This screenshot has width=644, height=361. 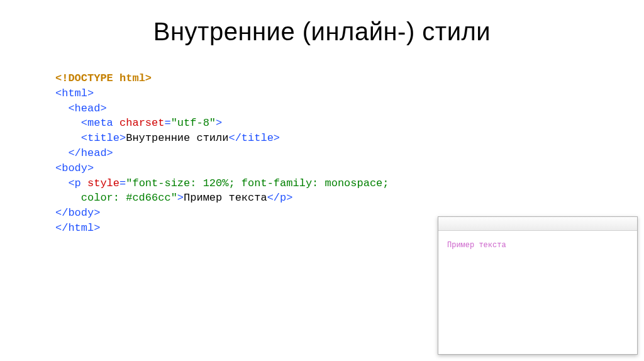 What do you see at coordinates (87, 123) in the screenshot?
I see `code-token: <meta` at bounding box center [87, 123].